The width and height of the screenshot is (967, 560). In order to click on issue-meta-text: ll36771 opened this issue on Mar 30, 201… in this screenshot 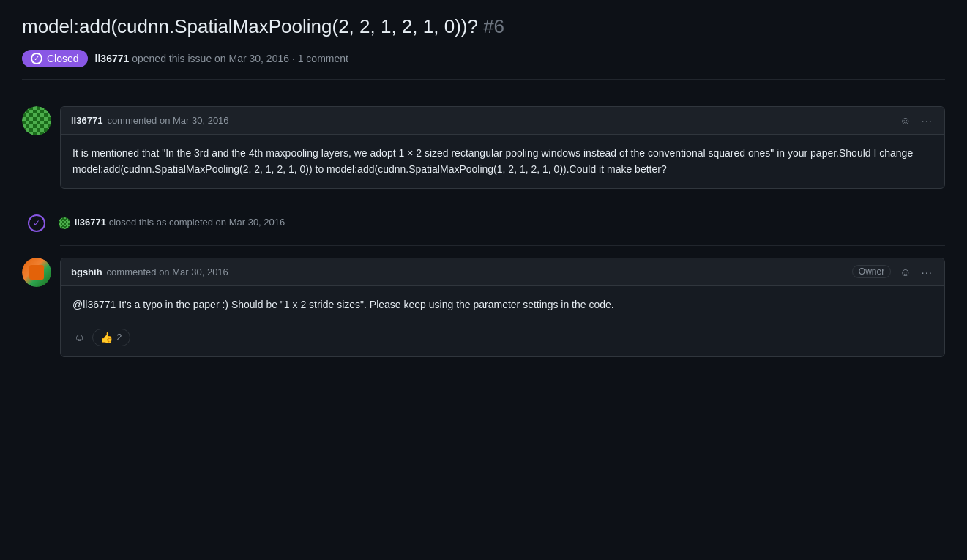, I will do `click(222, 59)`.